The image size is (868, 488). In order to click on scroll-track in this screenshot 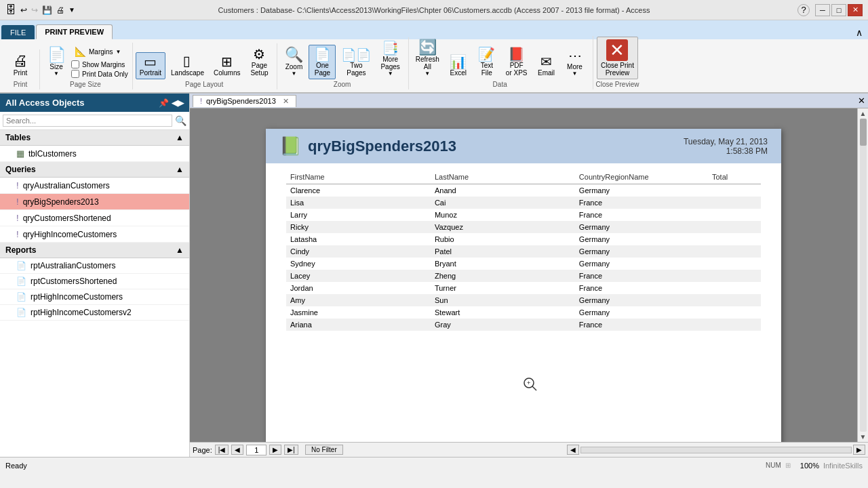, I will do `click(863, 275)`.